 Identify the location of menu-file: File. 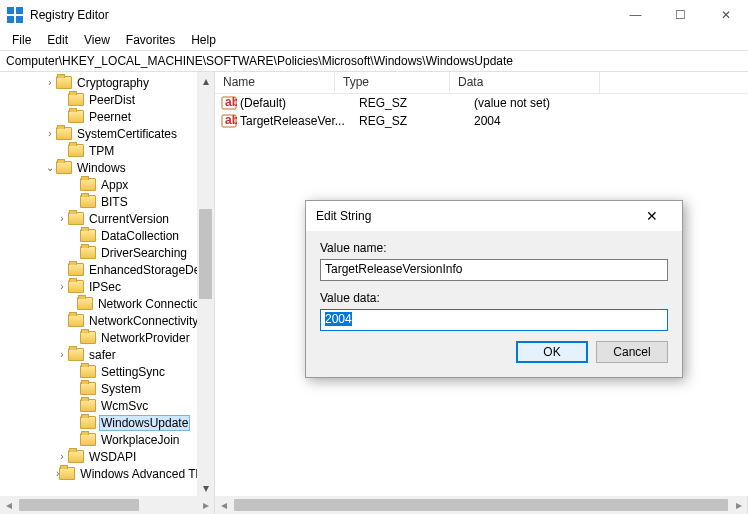
(22, 40).